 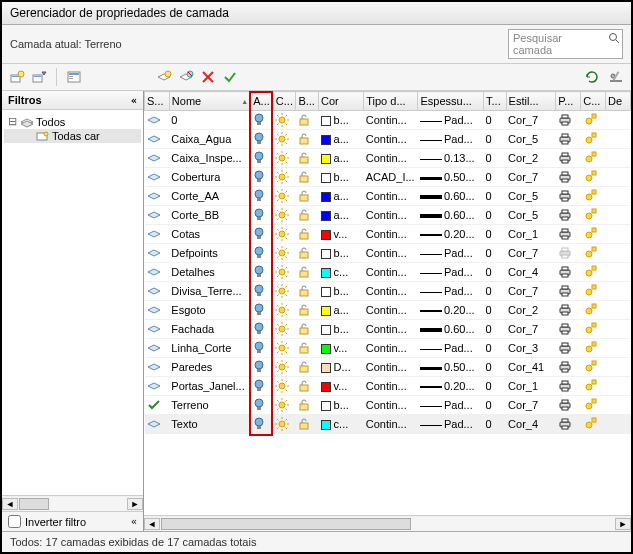 What do you see at coordinates (531, 386) in the screenshot?
I see `pstyle-cell: Cor_1` at bounding box center [531, 386].